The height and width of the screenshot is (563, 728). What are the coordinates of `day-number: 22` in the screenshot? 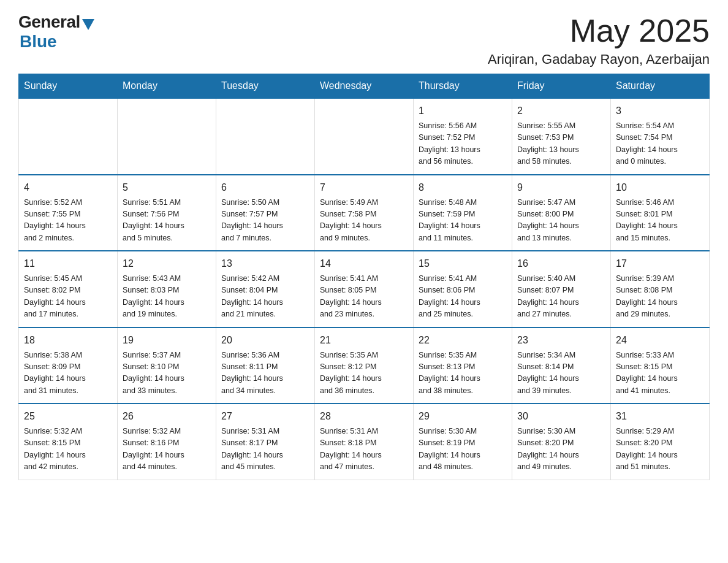 It's located at (463, 340).